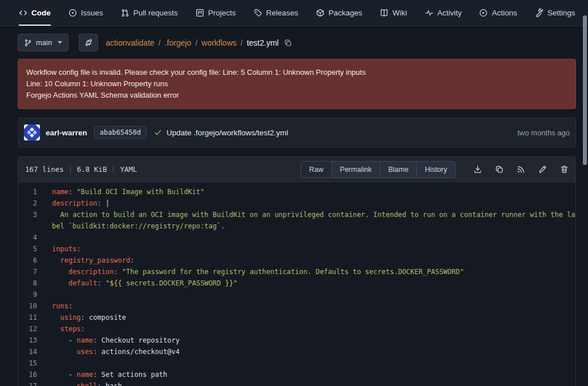  What do you see at coordinates (297, 73) in the screenshot?
I see `error-line: Workflow config file is invalid. Please …` at bounding box center [297, 73].